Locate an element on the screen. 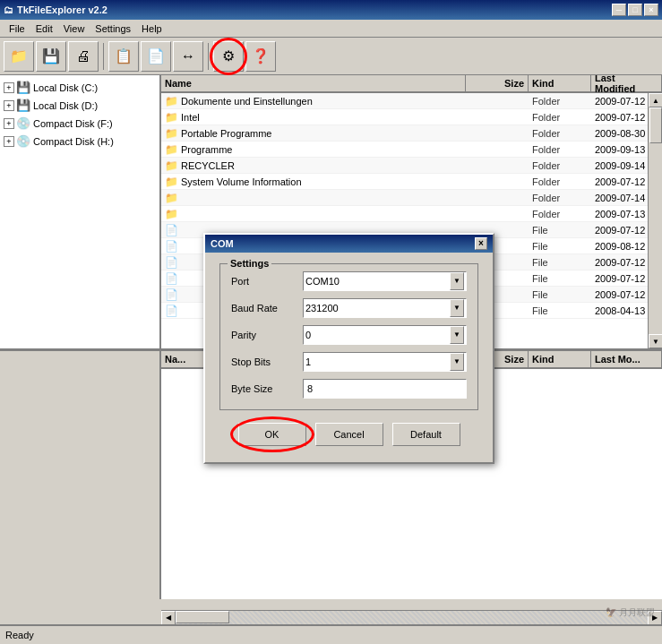 The image size is (662, 644). toolbar-help-btn: ❓ is located at coordinates (261, 56).